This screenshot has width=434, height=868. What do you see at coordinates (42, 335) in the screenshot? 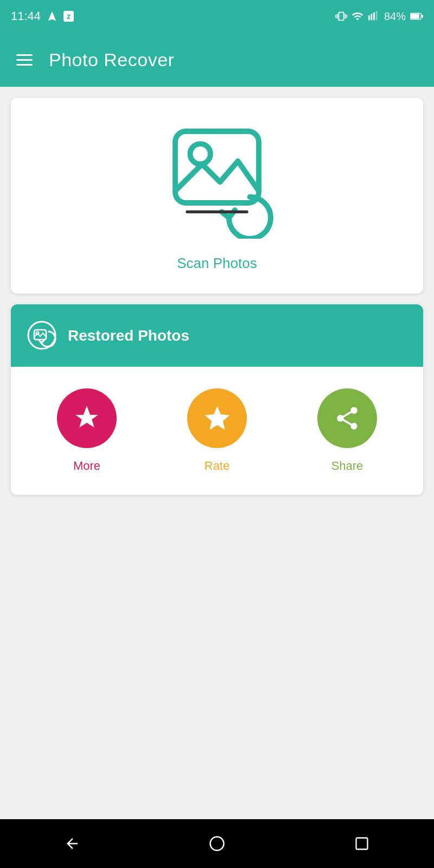
I see `restored-header-icon` at bounding box center [42, 335].